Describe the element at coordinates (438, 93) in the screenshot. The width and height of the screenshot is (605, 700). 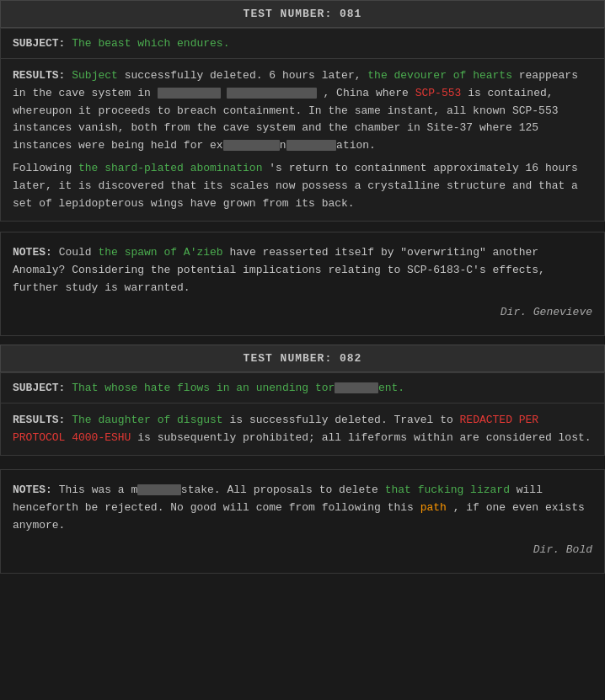
I see `scp-553-ref: SCP-553` at that location.